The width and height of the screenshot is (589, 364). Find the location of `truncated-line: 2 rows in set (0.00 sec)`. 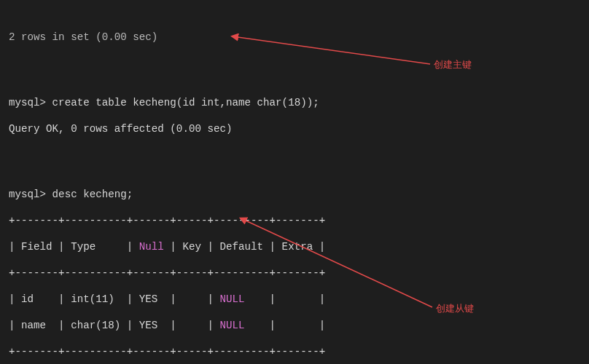

truncated-line: 2 rows in set (0.00 sec) is located at coordinates (295, 37).